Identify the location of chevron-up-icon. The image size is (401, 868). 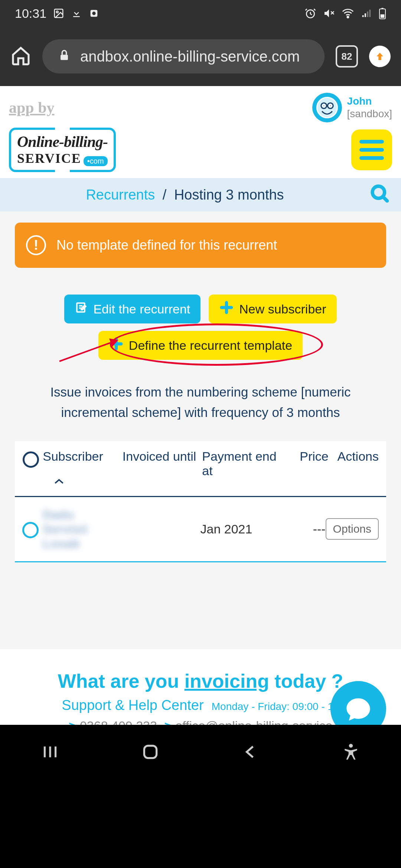
(88, 481).